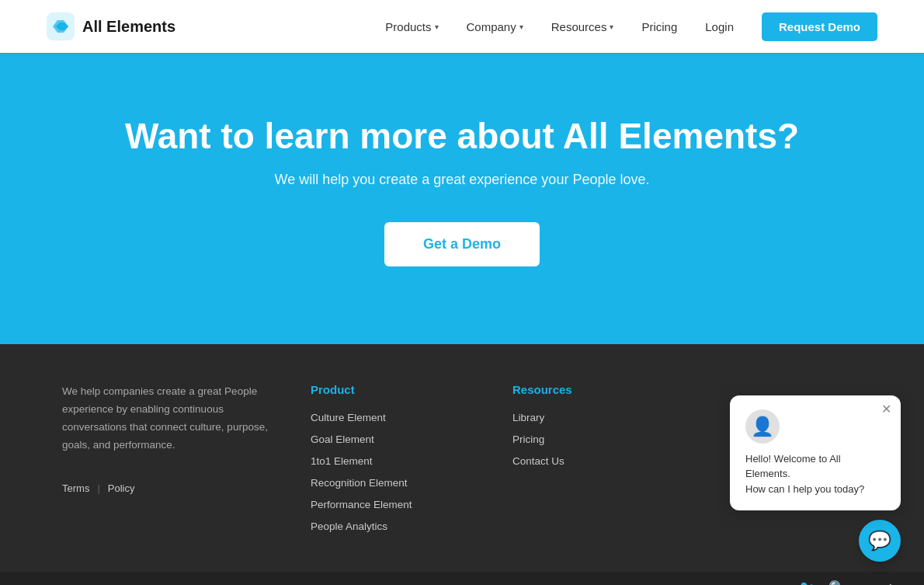  I want to click on footer-culture-link: Culture Element, so click(348, 418).